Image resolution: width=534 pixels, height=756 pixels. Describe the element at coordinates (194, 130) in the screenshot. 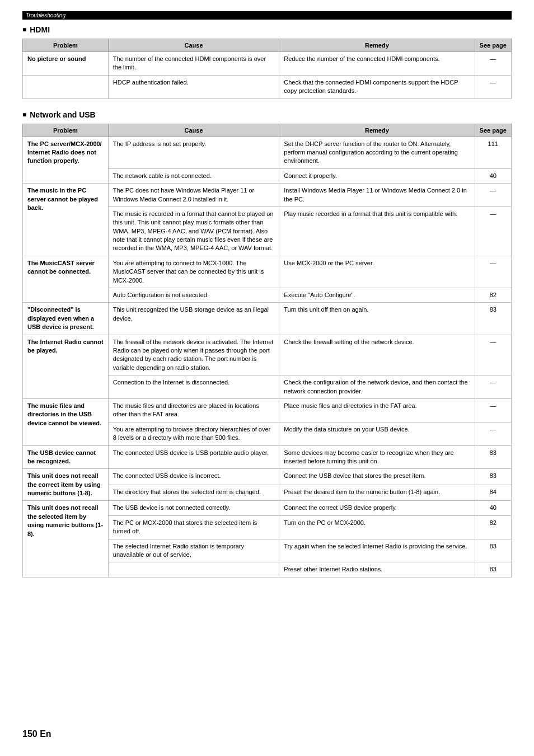

I see `network-col-cause: Cause` at that location.